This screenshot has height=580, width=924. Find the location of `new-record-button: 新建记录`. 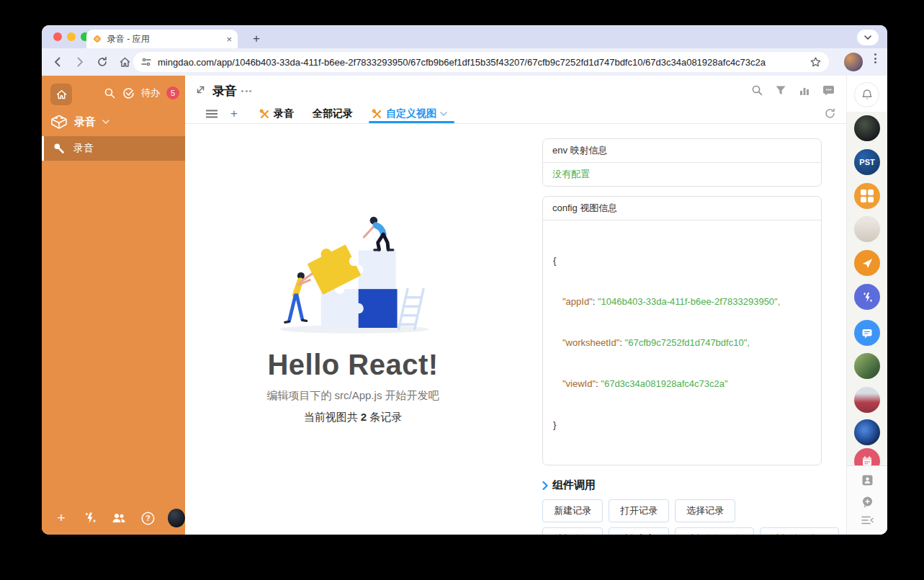

new-record-button: 新建记录 is located at coordinates (573, 511).